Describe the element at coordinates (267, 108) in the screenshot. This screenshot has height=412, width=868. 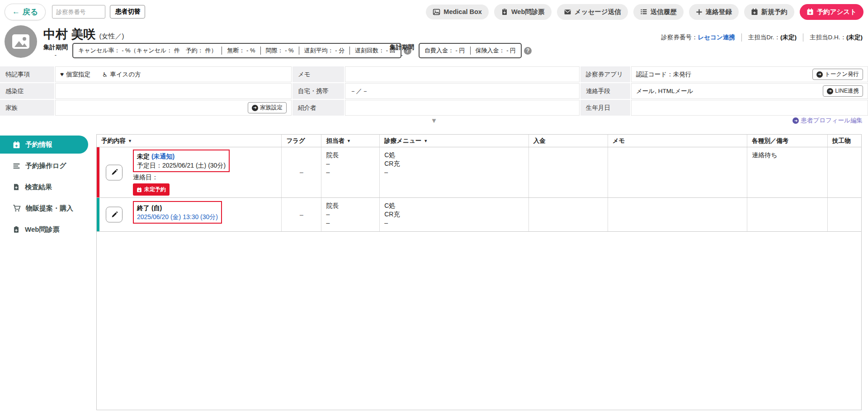
I see `family-setting-button: ➜家族設定` at that location.